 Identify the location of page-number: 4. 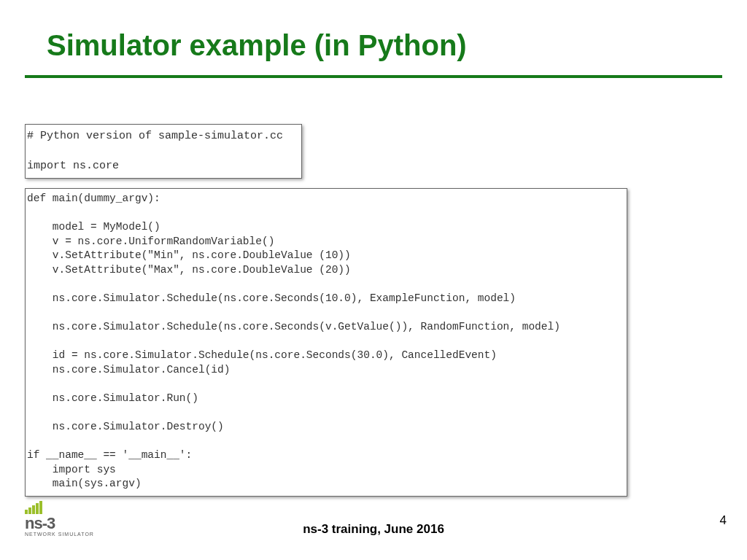
(724, 521).